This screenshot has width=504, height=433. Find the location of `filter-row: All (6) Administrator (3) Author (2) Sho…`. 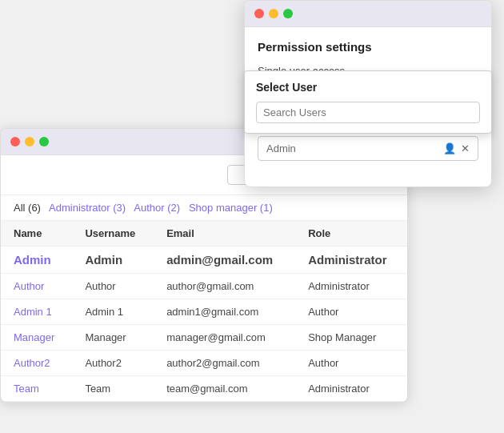

filter-row: All (6) Administrator (3) Author (2) Sho… is located at coordinates (204, 208).